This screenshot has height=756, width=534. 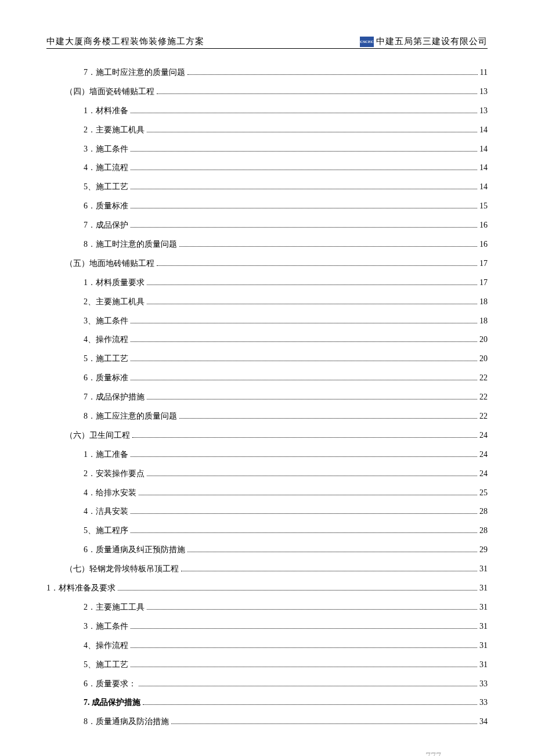 What do you see at coordinates (267, 494) in the screenshot?
I see `toc-entry: 4．给排水安装25` at bounding box center [267, 494].